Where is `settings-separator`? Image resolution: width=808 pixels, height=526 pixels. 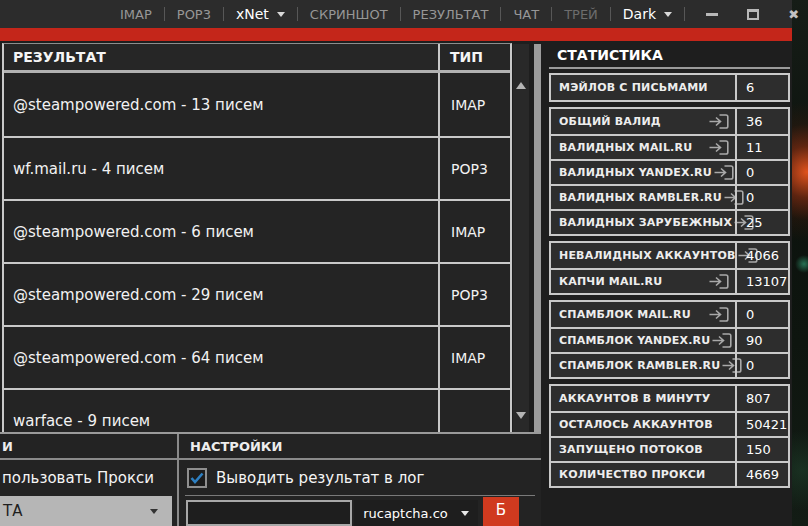
settings-separator is located at coordinates (360, 496).